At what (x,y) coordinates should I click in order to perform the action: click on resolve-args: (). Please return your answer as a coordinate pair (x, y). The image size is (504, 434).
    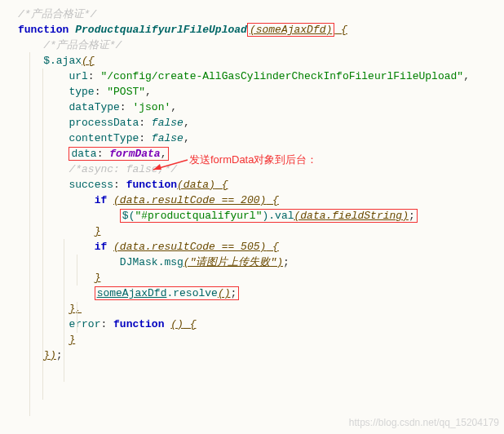
    Looking at the image, I should click on (224, 294).